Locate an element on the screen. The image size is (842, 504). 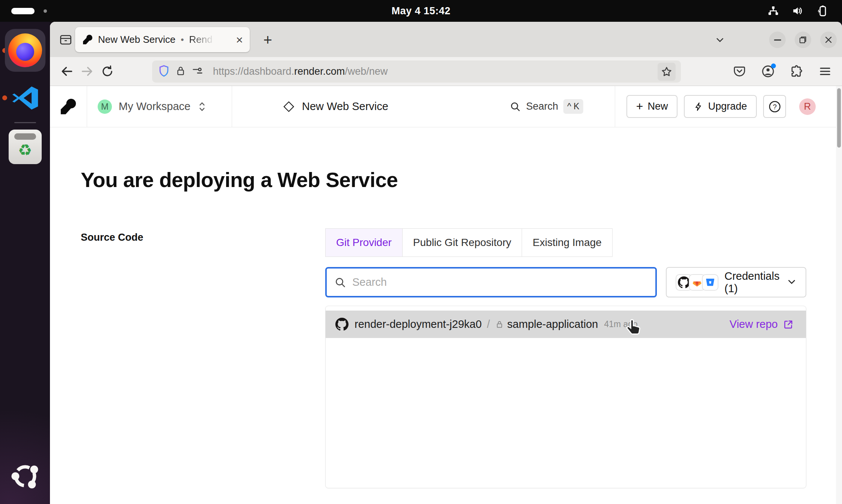
extensions-icon is located at coordinates (797, 71).